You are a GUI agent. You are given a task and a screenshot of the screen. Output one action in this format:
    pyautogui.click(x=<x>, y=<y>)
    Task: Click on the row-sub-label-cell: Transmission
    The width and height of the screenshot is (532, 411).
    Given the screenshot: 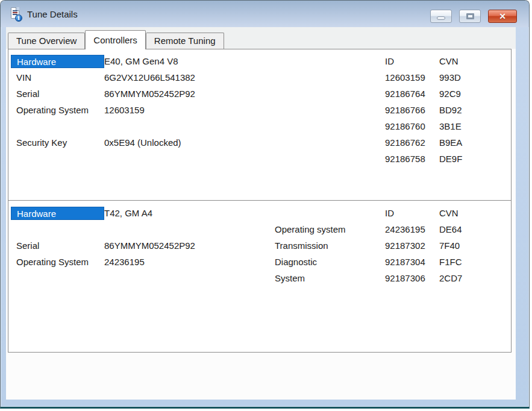 What is the action you would take?
    pyautogui.click(x=327, y=246)
    